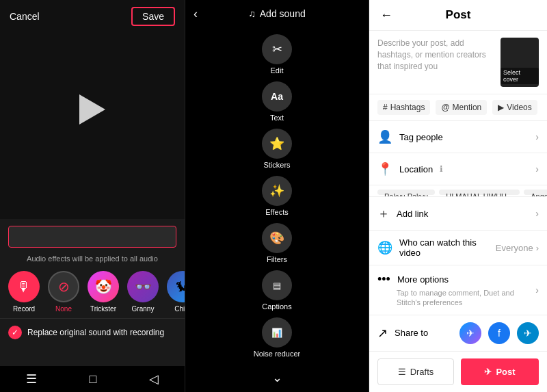 This screenshot has height=392, width=547. Describe the element at coordinates (520, 76) in the screenshot. I see `post-cover-label: Select cover` at that location.